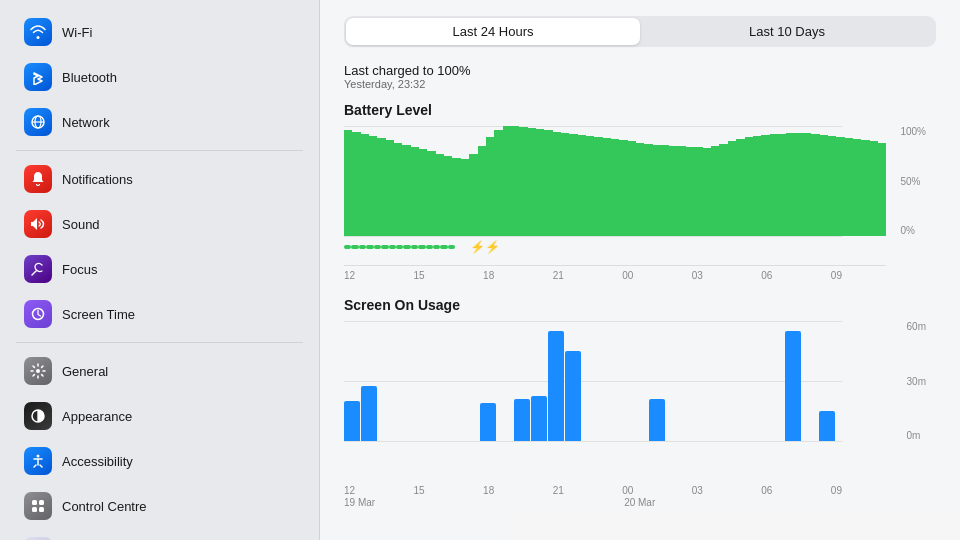 This screenshot has width=960, height=540. What do you see at coordinates (86, 122) in the screenshot?
I see `sidebar-item-network-label: Network` at bounding box center [86, 122].